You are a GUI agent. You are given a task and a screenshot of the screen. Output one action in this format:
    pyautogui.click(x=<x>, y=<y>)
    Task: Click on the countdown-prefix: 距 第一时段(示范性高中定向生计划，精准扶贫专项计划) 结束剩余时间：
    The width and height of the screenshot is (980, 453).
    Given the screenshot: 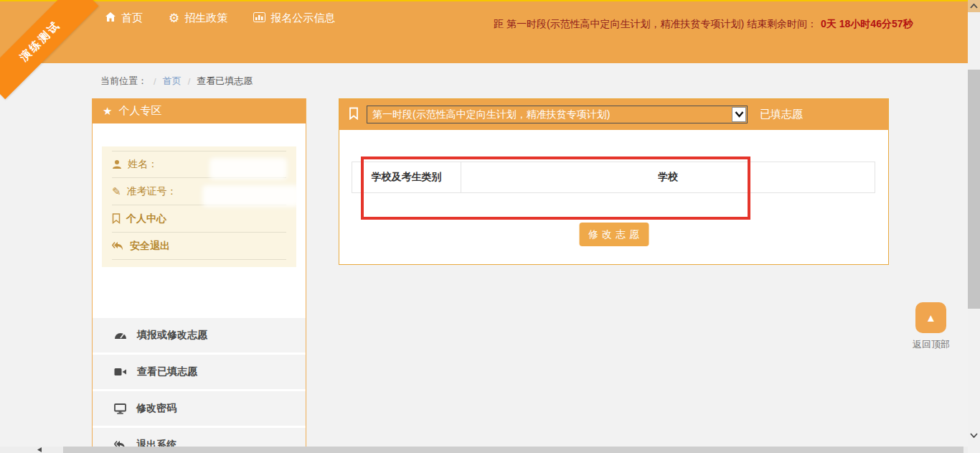 What is the action you would take?
    pyautogui.click(x=656, y=24)
    